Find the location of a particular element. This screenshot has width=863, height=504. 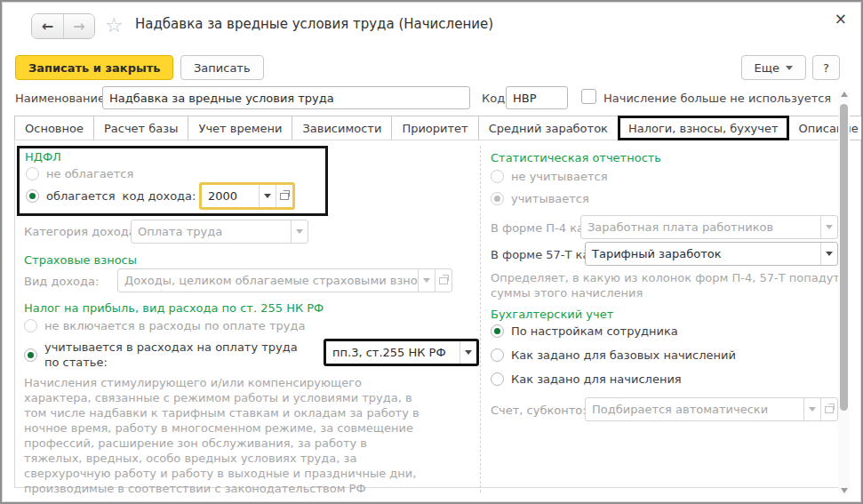

accounting-for-accrual-option: Как задано для начисления is located at coordinates (587, 379).